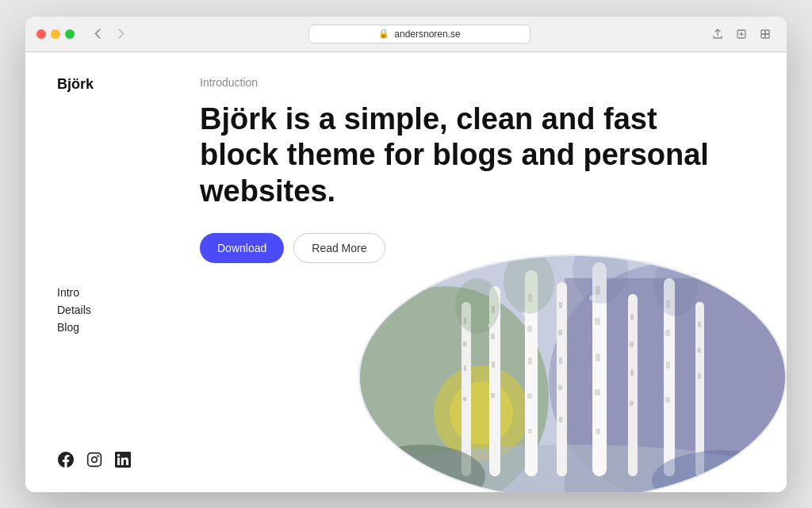  Describe the element at coordinates (427, 34) in the screenshot. I see `url-text: andersnoren.se` at that location.